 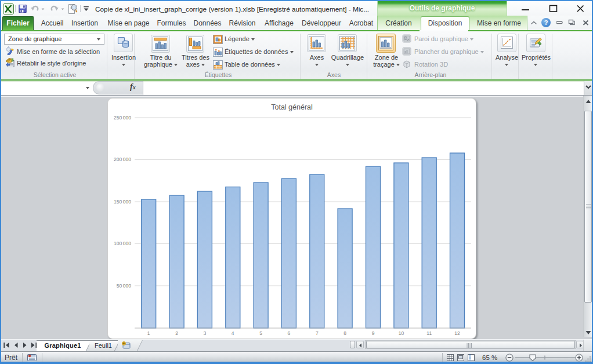 I want to click on svg-text: 100 000, so click(x=122, y=243).